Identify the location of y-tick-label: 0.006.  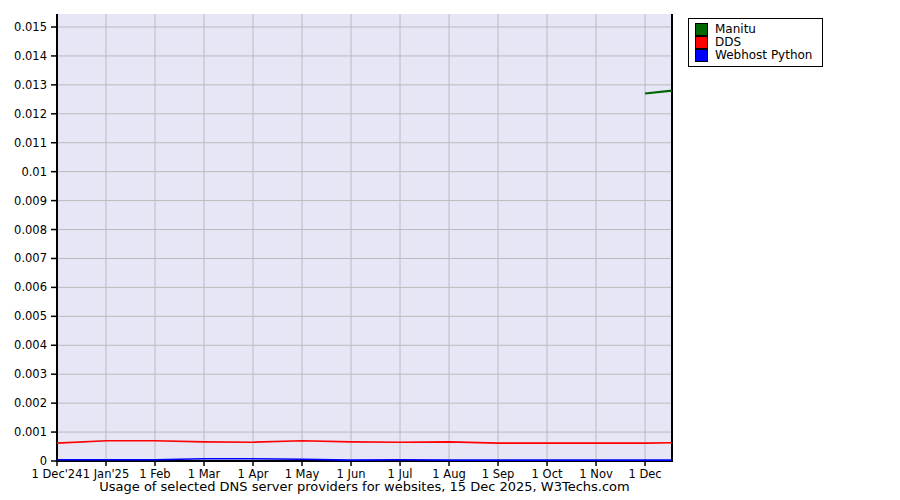
(30, 287).